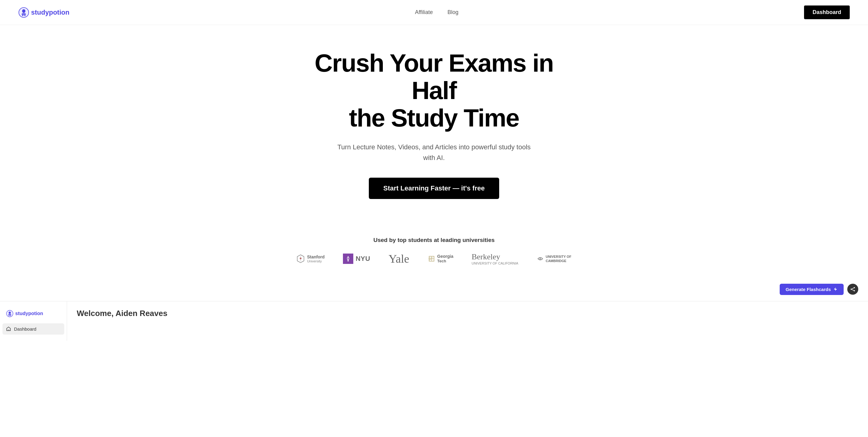 The width and height of the screenshot is (868, 437). What do you see at coordinates (431, 259) in the screenshot?
I see `svg-text: GT` at bounding box center [431, 259].